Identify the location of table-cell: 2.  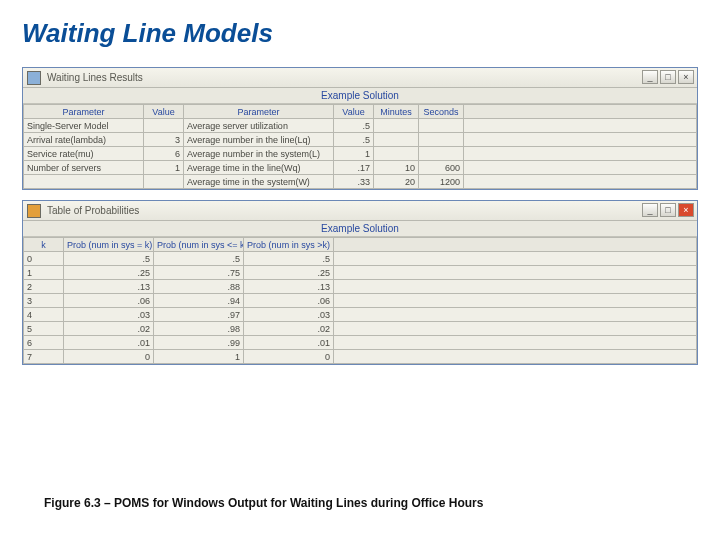
(44, 287).